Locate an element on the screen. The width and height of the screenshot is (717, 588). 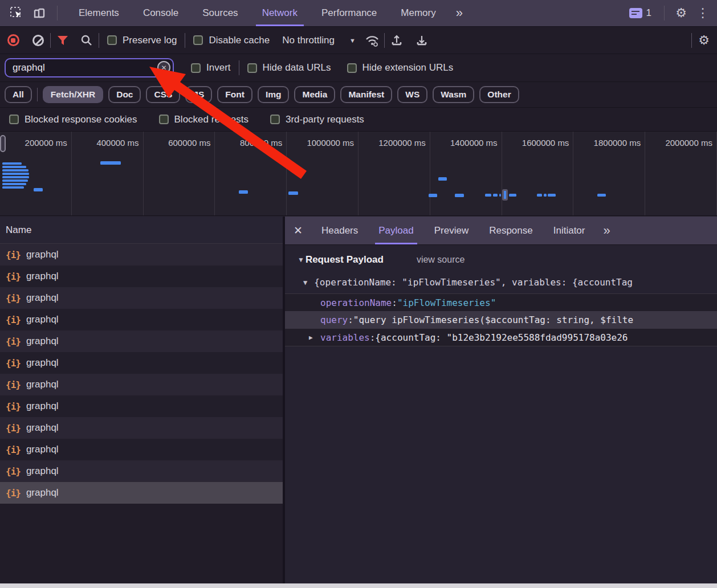
export-har-icon is located at coordinates (422, 40).